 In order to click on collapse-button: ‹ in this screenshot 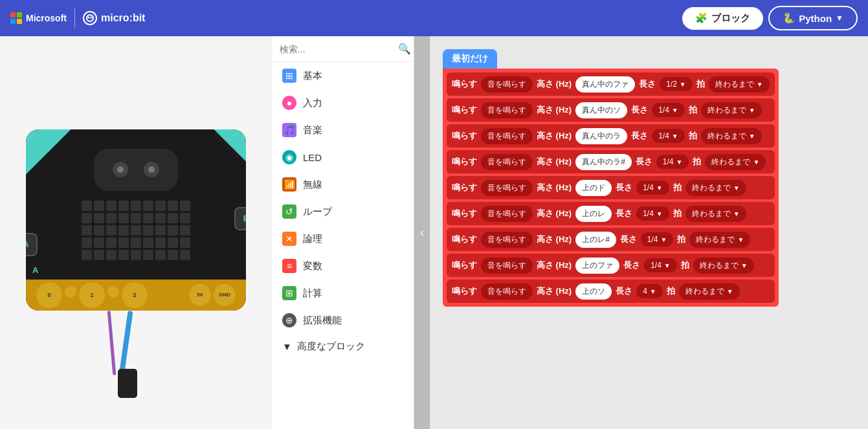, I will do `click(422, 233)`.